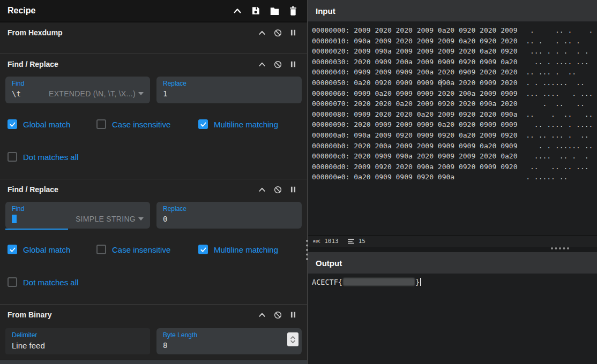 This screenshot has height=364, width=597. Describe the element at coordinates (96, 94) in the screenshot. I see `find-type-dropdown: EXTENDED (\N, \T, \X...)` at that location.